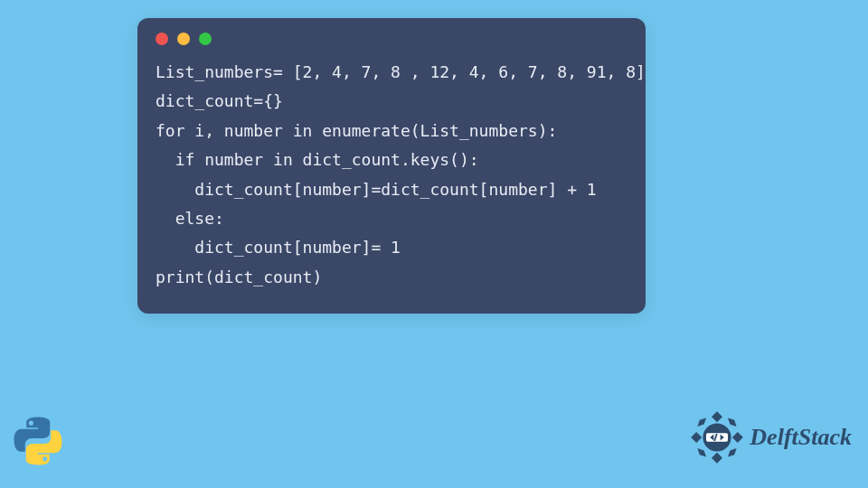  I want to click on maximize-icon, so click(205, 39).